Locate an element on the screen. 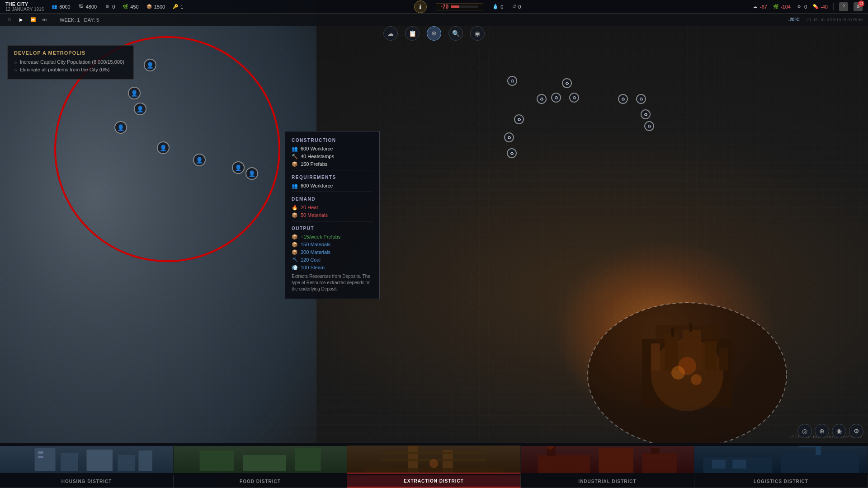 The image size is (868, 488). water-center: 💧 0 is located at coordinates (498, 6).